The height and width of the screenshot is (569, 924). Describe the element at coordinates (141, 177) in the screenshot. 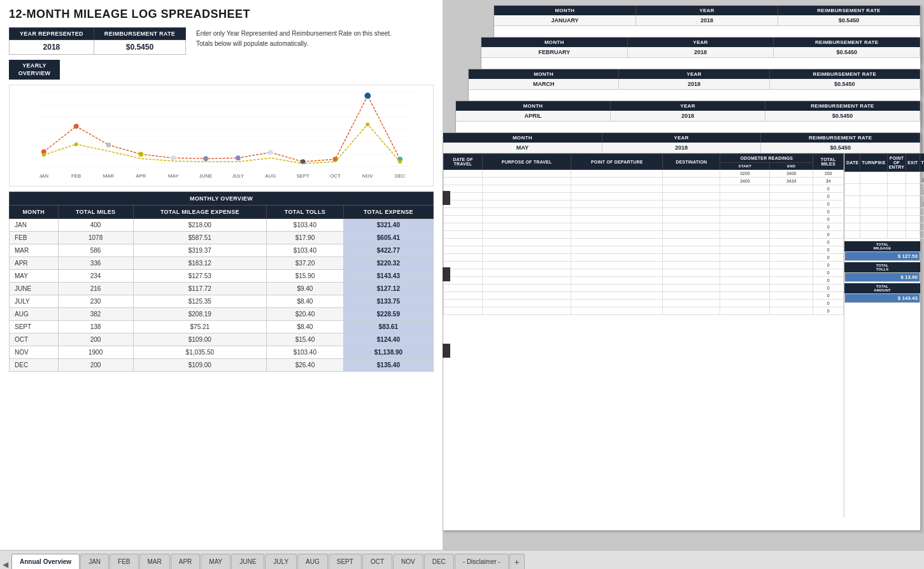

I see `svg-text: APR` at that location.